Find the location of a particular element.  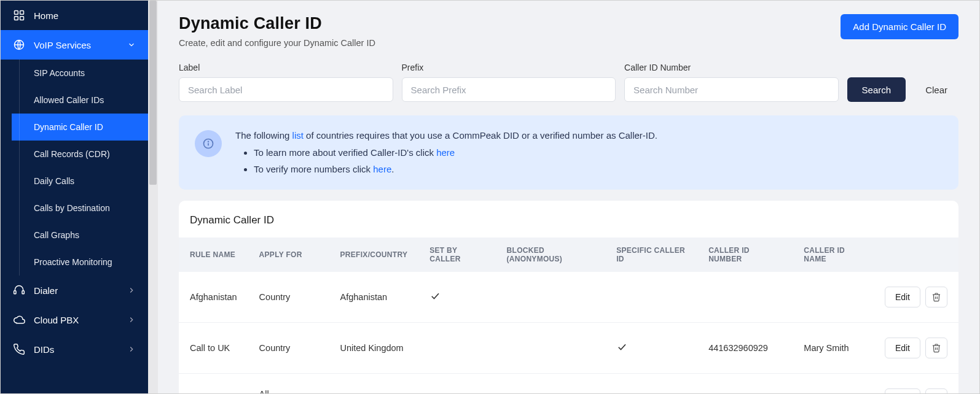

cell-name: Mary Smith is located at coordinates (833, 347).